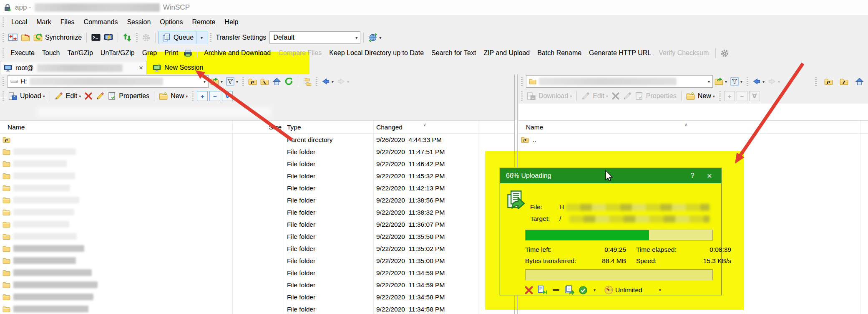 The height and width of the screenshot is (314, 868). What do you see at coordinates (108, 38) in the screenshot?
I see `open-putty-button` at bounding box center [108, 38].